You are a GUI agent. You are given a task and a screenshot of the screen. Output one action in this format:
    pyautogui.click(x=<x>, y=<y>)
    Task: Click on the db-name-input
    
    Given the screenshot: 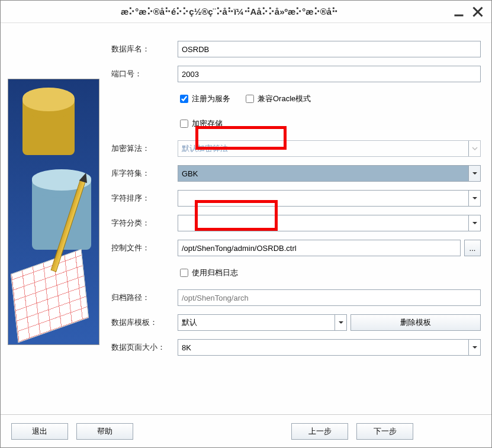 What is the action you would take?
    pyautogui.click(x=329, y=49)
    